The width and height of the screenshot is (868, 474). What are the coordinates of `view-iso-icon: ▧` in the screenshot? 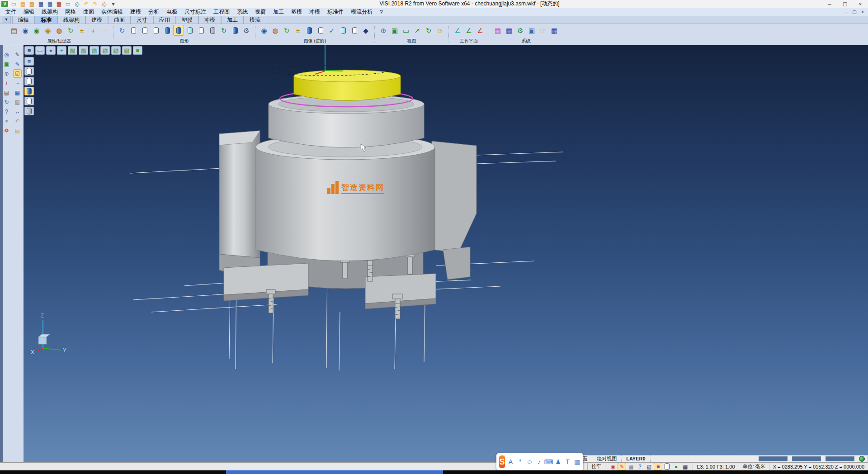 It's located at (127, 51).